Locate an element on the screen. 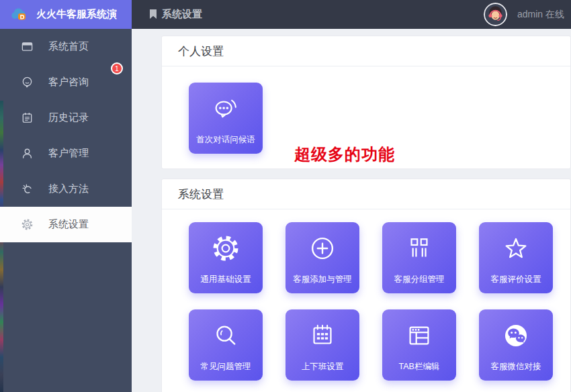 This screenshot has height=392, width=571. plus-circle-icon is located at coordinates (322, 248).